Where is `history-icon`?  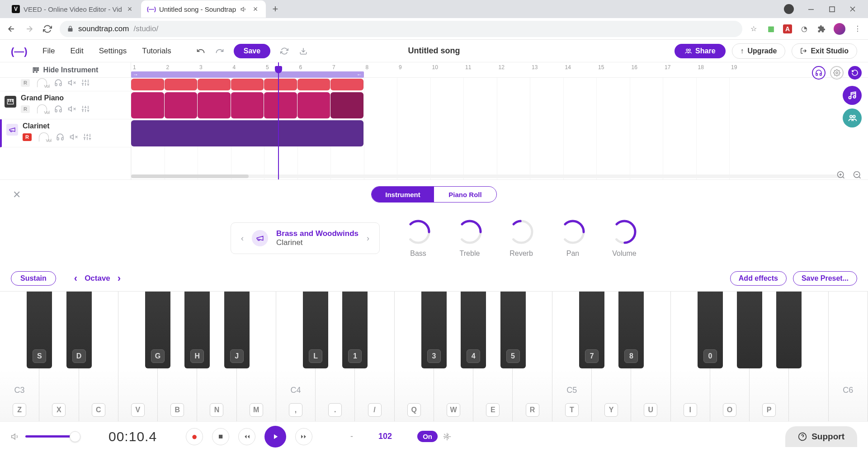
history-icon is located at coordinates (855, 73).